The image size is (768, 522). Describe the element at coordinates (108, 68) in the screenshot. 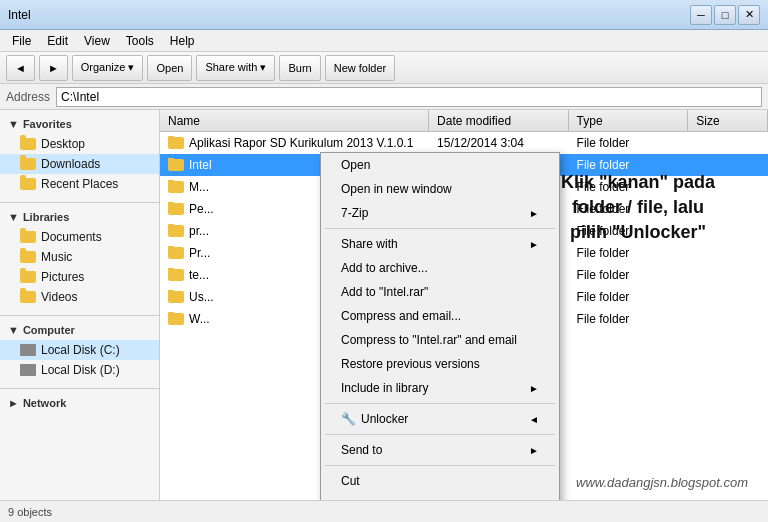

I see `organize-button: Organize ▾` at that location.